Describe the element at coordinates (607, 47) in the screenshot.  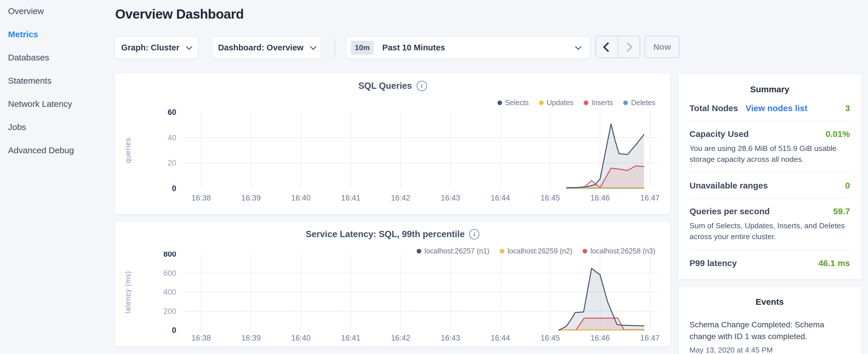
I see `time-window-prev-button` at that location.